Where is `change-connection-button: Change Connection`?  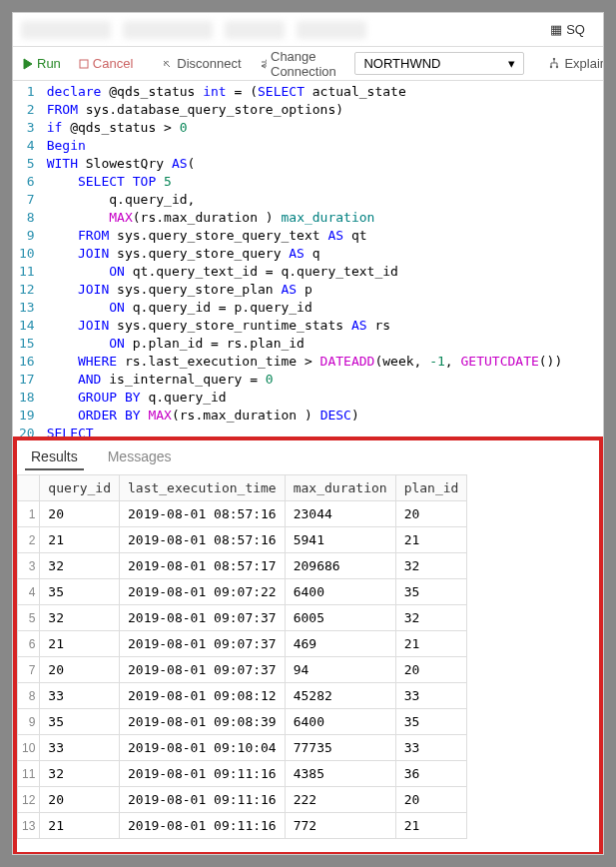 change-connection-button: Change Connection is located at coordinates (301, 64).